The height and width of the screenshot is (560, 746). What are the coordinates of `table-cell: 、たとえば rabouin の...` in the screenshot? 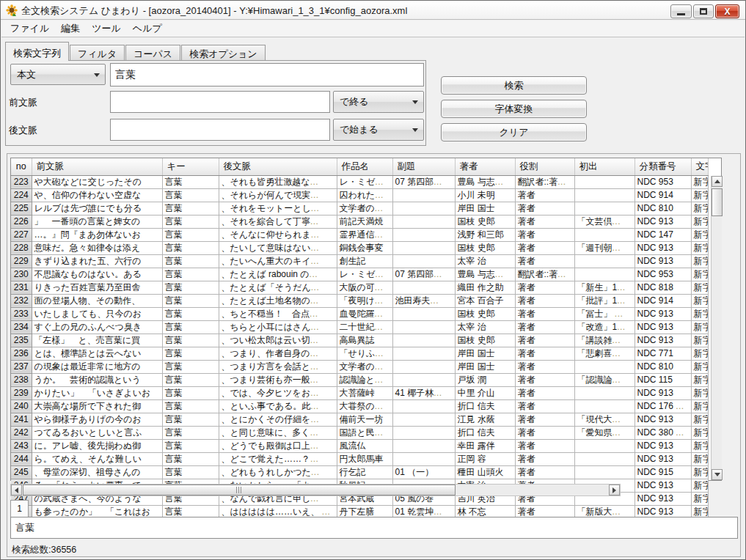 It's located at (277, 274).